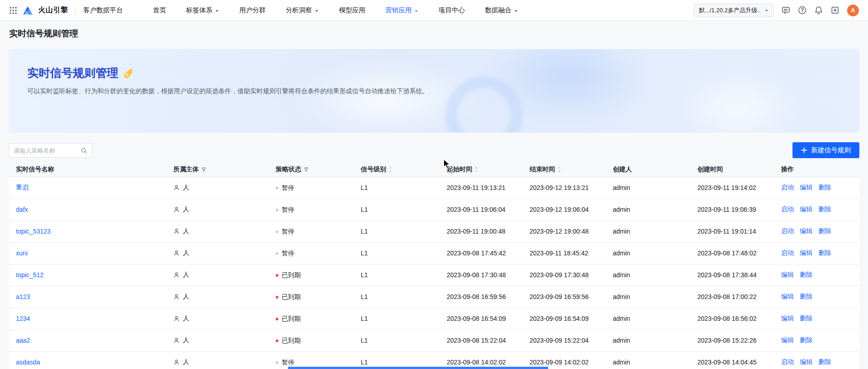 This screenshot has height=369, width=868. Describe the element at coordinates (302, 10) in the screenshot. I see `nav-item-4: 分析洞察` at that location.